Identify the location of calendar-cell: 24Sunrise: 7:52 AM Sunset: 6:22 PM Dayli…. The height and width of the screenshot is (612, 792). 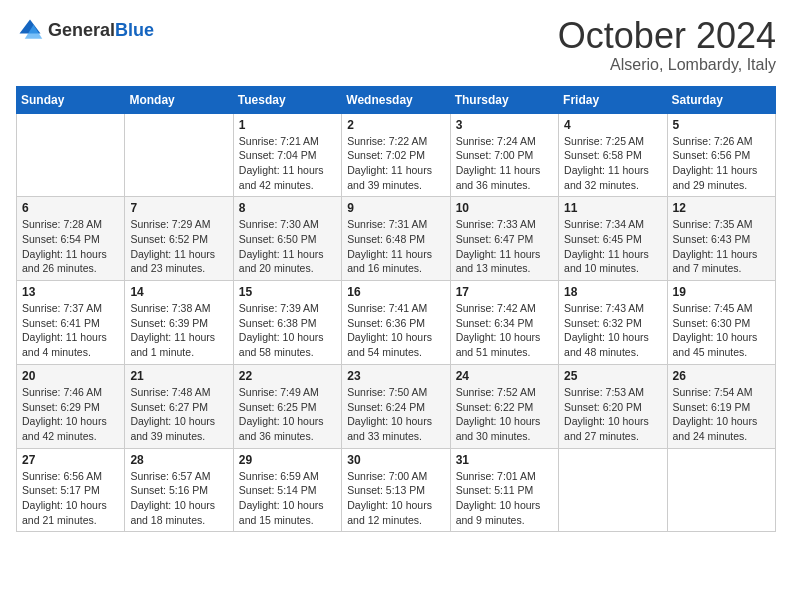
(504, 406).